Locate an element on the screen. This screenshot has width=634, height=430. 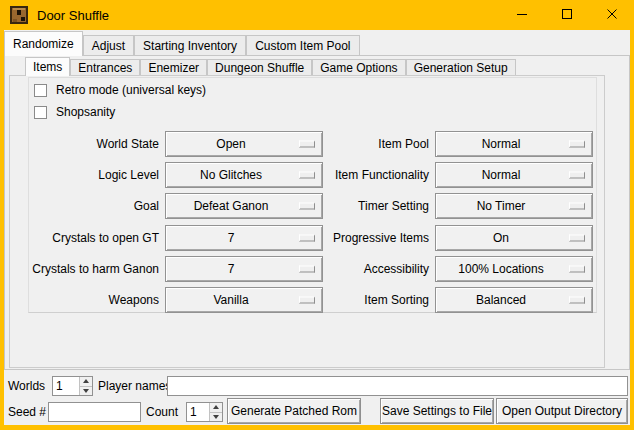
timer-setting-dropdown: No Timer is located at coordinates (514, 206).